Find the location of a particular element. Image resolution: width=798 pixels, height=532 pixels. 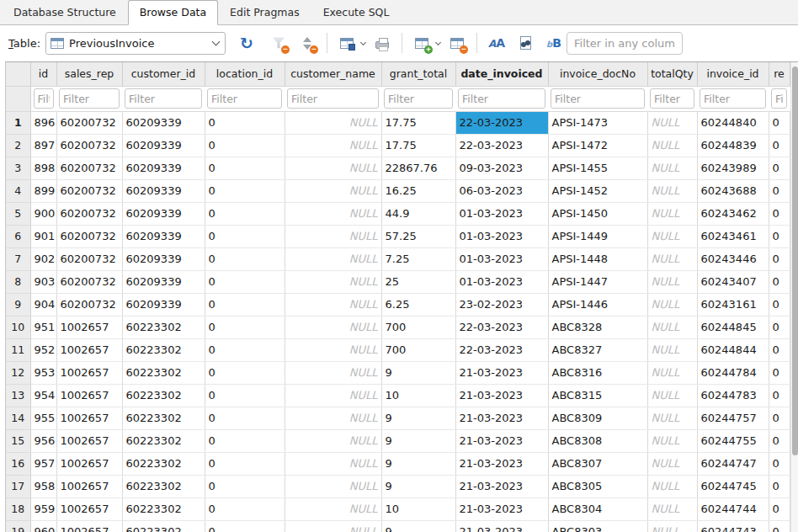

delete-record-icon: − is located at coordinates (457, 43).